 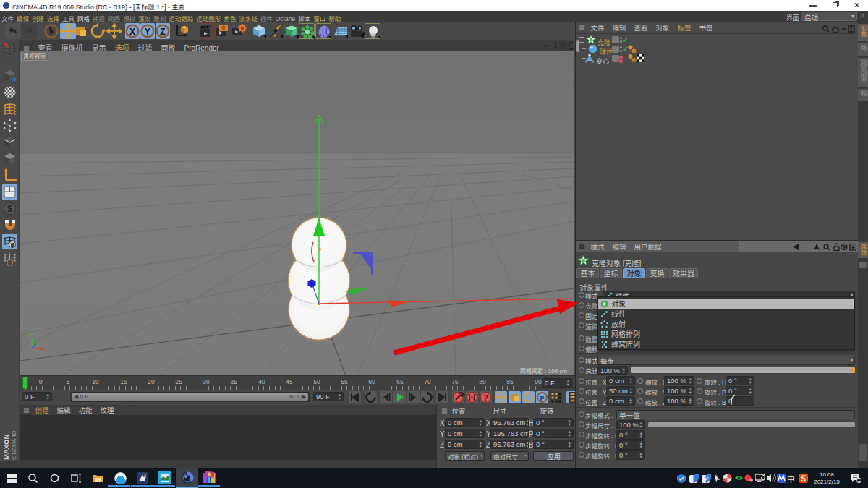 What do you see at coordinates (162, 32) in the screenshot?
I see `svg-text: Z` at bounding box center [162, 32].